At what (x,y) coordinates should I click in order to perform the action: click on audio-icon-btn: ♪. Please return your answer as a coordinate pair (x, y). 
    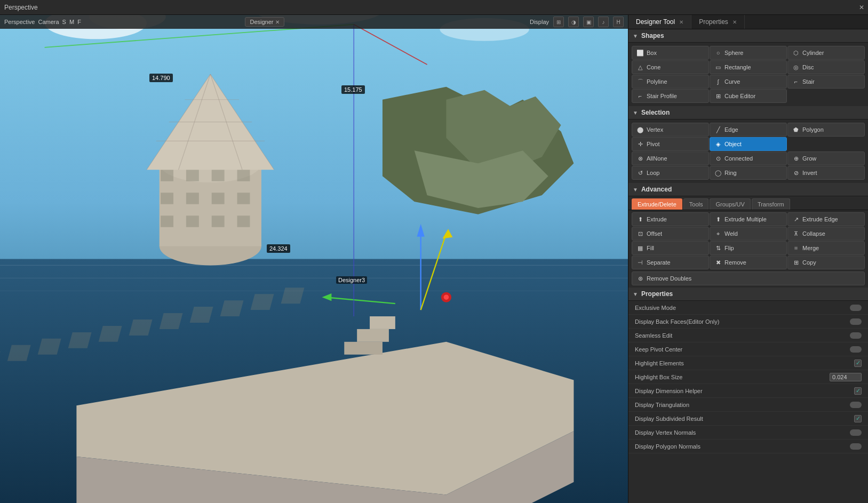
    Looking at the image, I should click on (603, 22).